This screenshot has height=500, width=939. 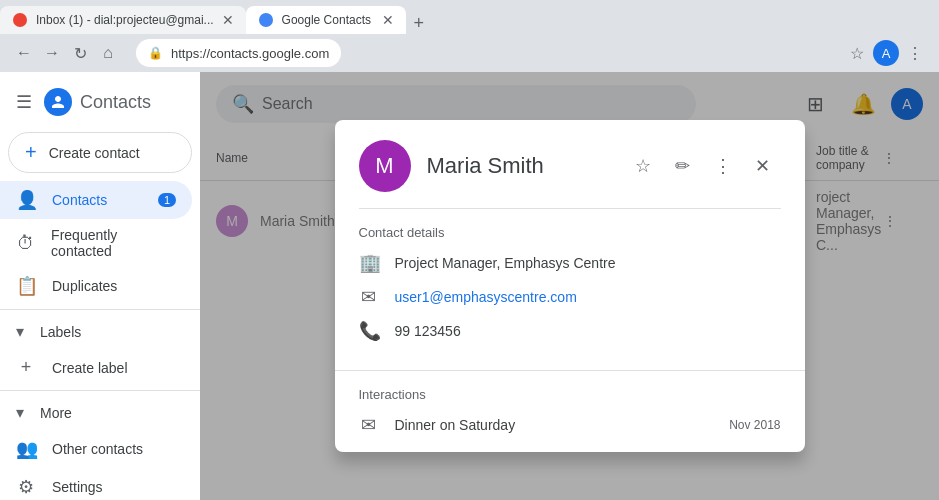 I want to click on sidebar-item-create-label: + Create label, so click(x=96, y=368).